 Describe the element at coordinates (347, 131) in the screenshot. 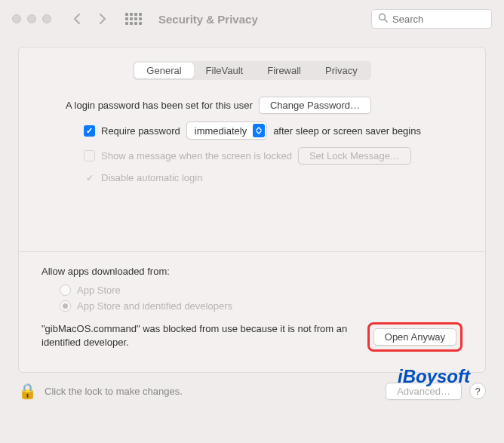

I see `require-password-suffix: after sleep or screen saver begins` at that location.